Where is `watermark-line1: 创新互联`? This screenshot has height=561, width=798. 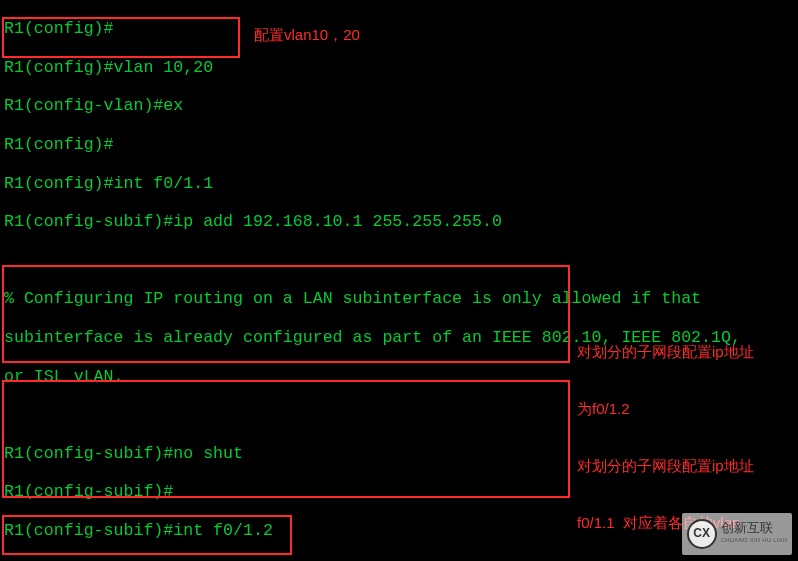 watermark-line1: 创新互联 is located at coordinates (754, 528).